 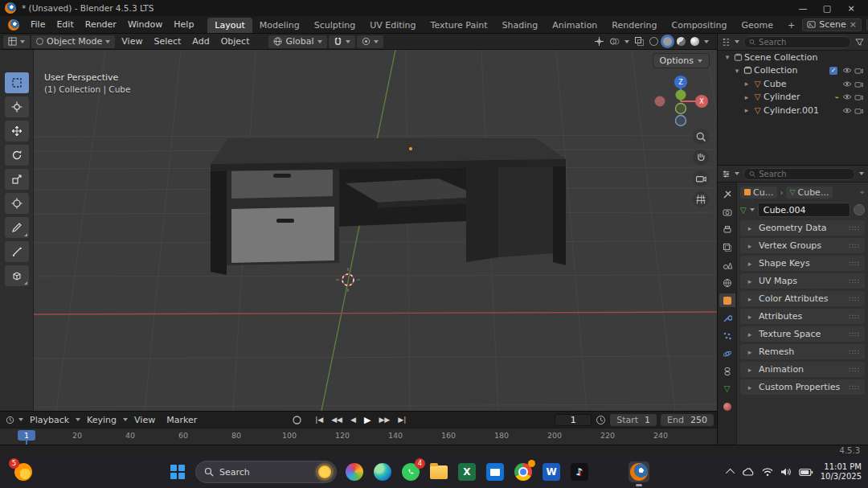 I want to click on frame-end-field: End250, so click(x=687, y=420).